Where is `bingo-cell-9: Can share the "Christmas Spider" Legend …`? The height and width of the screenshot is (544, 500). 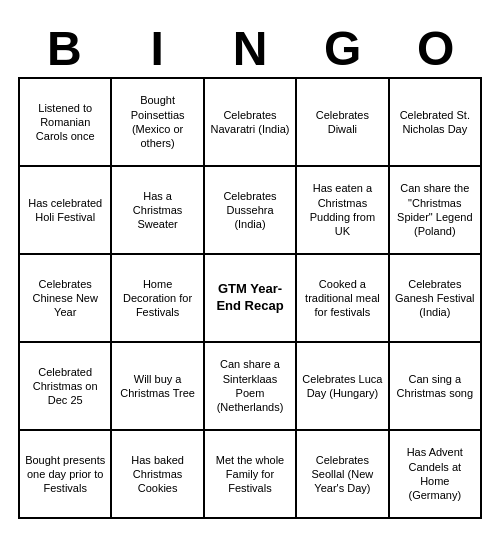 bingo-cell-9: Can share the "Christmas Spider" Legend … is located at coordinates (436, 211).